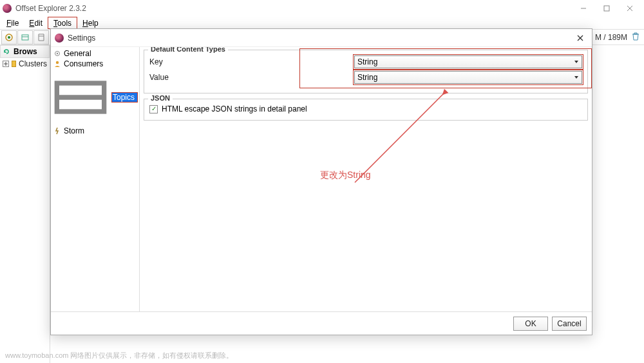 The width and height of the screenshot is (644, 363). What do you see at coordinates (13, 23) in the screenshot?
I see `menu-file: File` at bounding box center [13, 23].